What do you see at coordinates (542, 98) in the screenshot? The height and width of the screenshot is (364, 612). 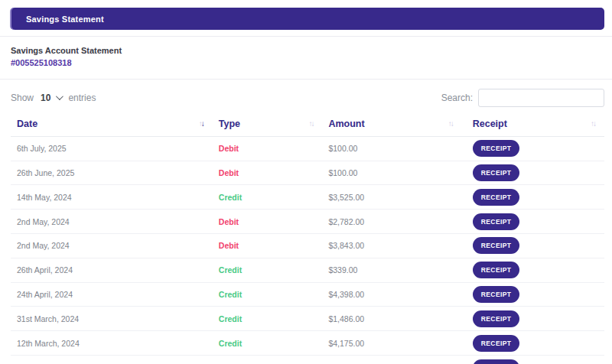 I see `search-input` at bounding box center [542, 98].